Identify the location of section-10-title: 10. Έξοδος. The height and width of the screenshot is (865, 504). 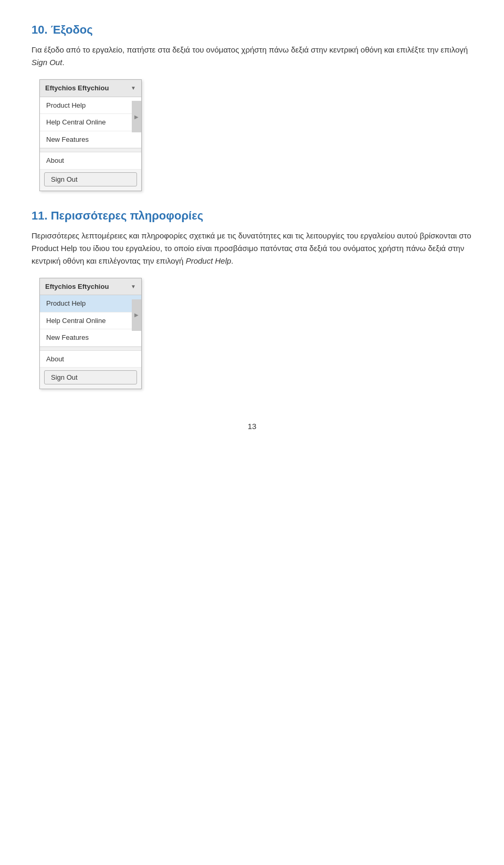
(252, 29).